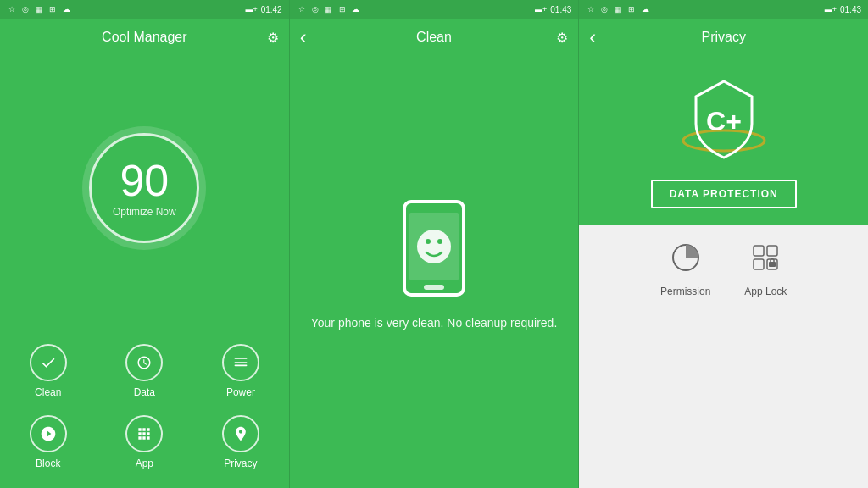 The height and width of the screenshot is (488, 868). Describe the element at coordinates (356, 9) in the screenshot. I see `cloud-icon-2: ☁` at that location.